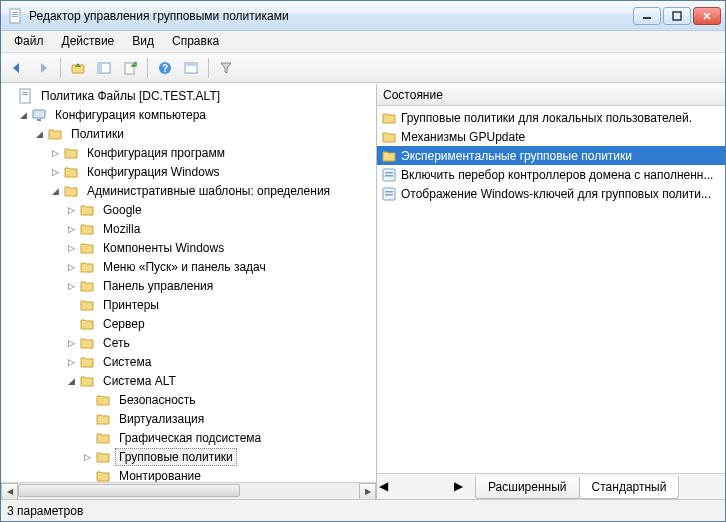 This screenshot has height=522, width=726. I want to click on tree-label: Google, so click(122, 210).